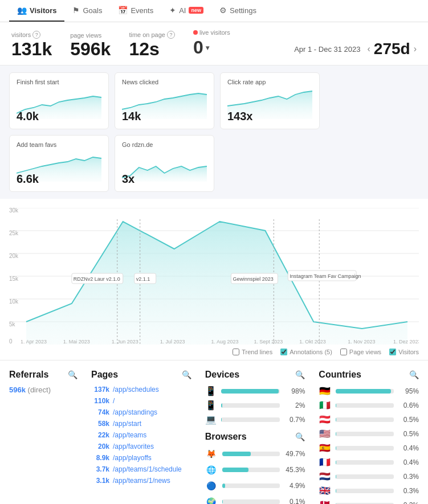 The height and width of the screenshot is (504, 428). What do you see at coordinates (186, 11) in the screenshot?
I see `nav-ai: ✦ AI new` at bounding box center [186, 11].